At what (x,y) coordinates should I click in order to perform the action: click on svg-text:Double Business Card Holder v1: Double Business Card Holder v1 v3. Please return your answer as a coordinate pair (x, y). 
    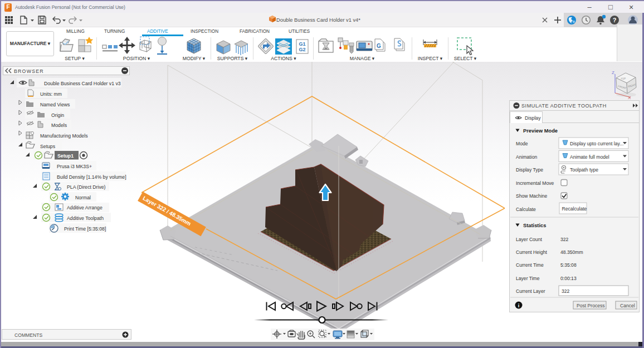
    Looking at the image, I should click on (82, 84).